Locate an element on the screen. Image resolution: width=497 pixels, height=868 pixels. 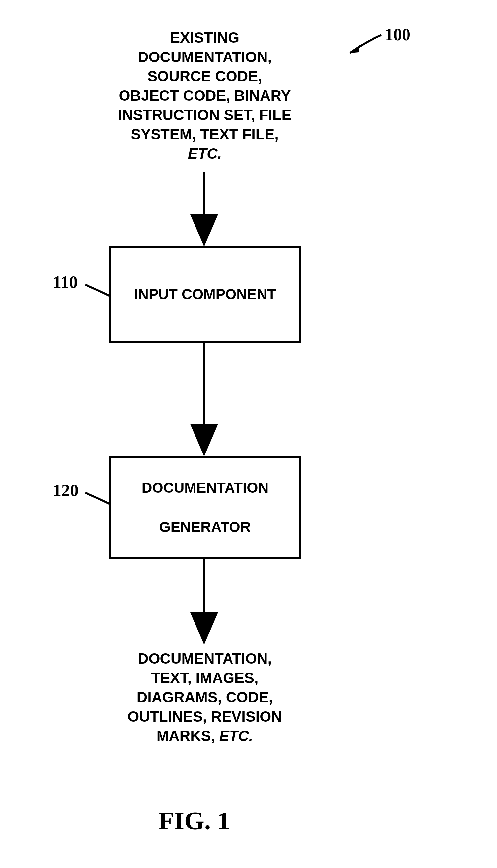
documentation-generator-box: DOCUMENTATION GENERATOR is located at coordinates (205, 507).